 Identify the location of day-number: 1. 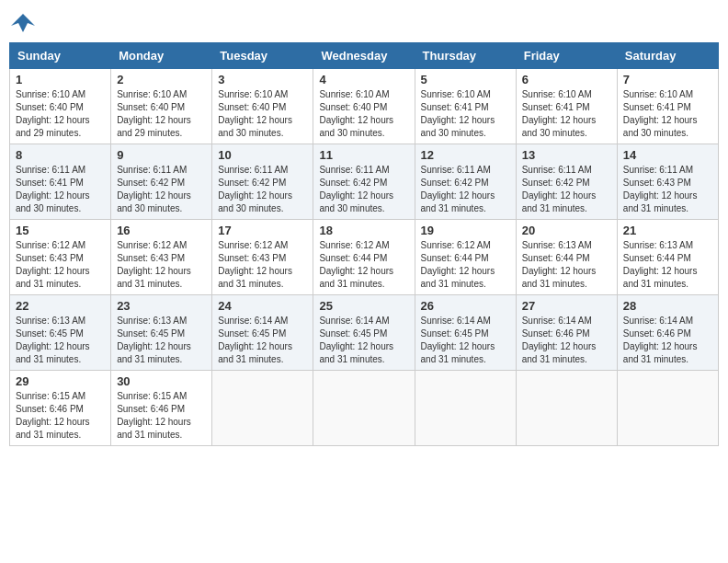
(61, 79).